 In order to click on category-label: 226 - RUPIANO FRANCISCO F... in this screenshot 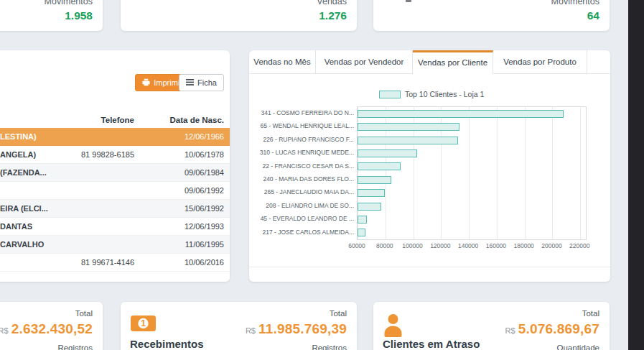, I will do `click(302, 139)`.